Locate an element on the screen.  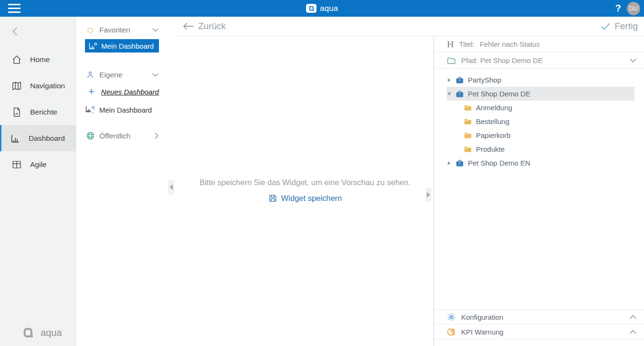
collapse-dashboards-panel-handle is located at coordinates (171, 187).